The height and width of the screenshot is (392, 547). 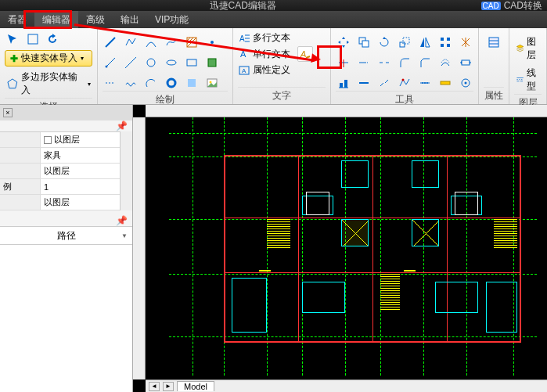 What do you see at coordinates (49, 84) in the screenshot?
I see `polygon-input-button: 多边形实体输入 ▾` at bounding box center [49, 84].